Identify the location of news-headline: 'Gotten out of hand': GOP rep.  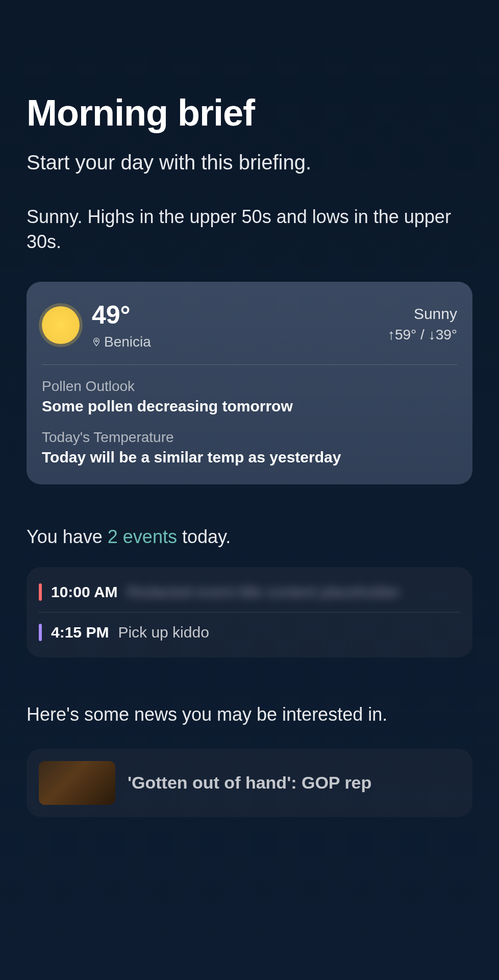
(250, 783).